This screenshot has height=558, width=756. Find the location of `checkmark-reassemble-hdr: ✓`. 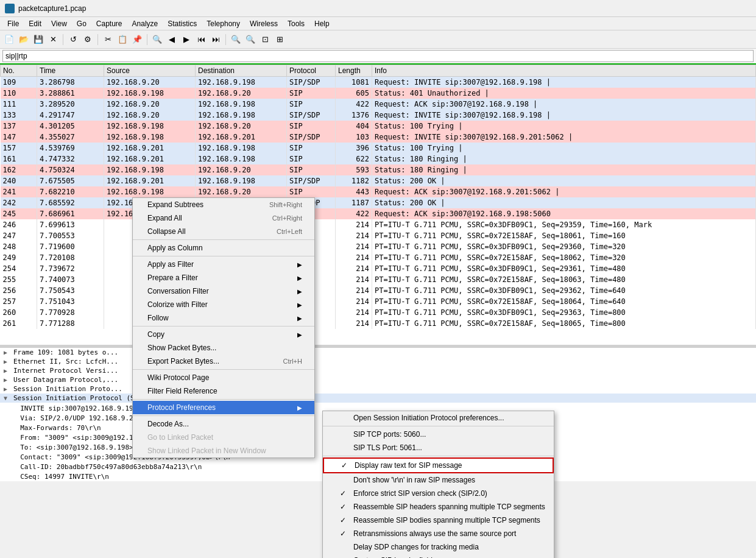

checkmark-reassemble-hdr: ✓ is located at coordinates (345, 507).